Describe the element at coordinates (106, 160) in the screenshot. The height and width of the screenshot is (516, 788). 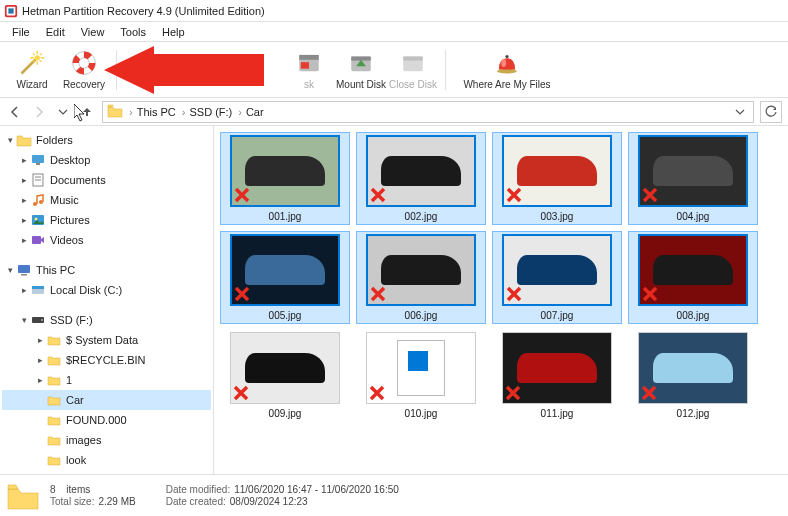
I see `tree-desktop: ▸Desktop` at that location.